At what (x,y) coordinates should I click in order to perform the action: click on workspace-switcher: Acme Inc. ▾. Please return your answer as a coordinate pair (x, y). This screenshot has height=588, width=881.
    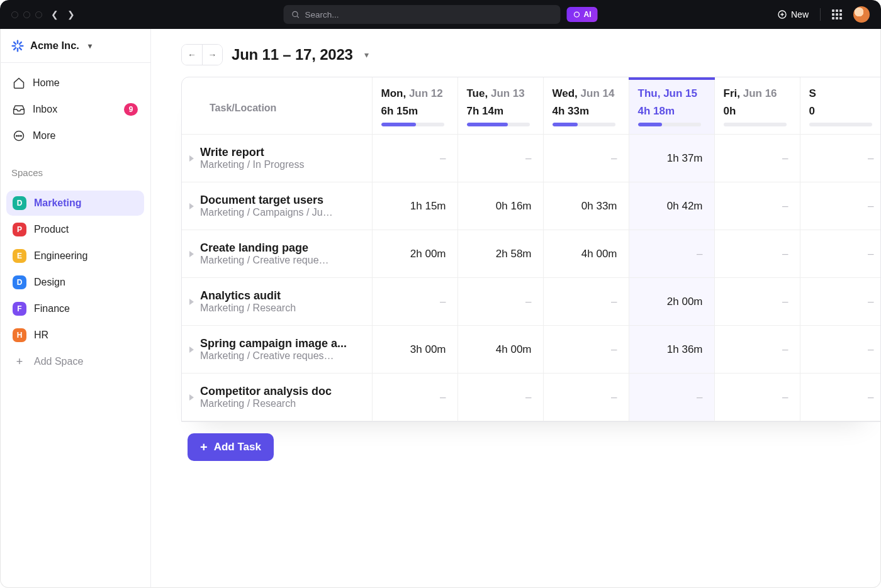
    Looking at the image, I should click on (76, 46).